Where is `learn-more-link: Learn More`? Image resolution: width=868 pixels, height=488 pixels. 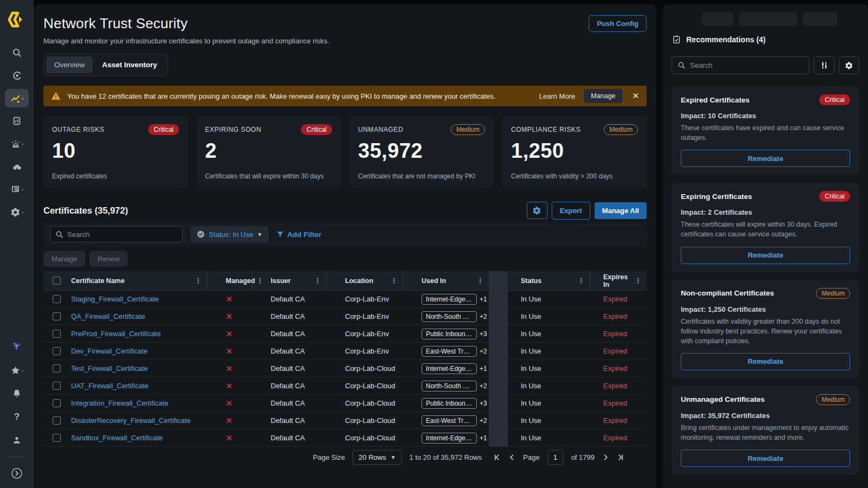
learn-more-link: Learn More is located at coordinates (557, 97).